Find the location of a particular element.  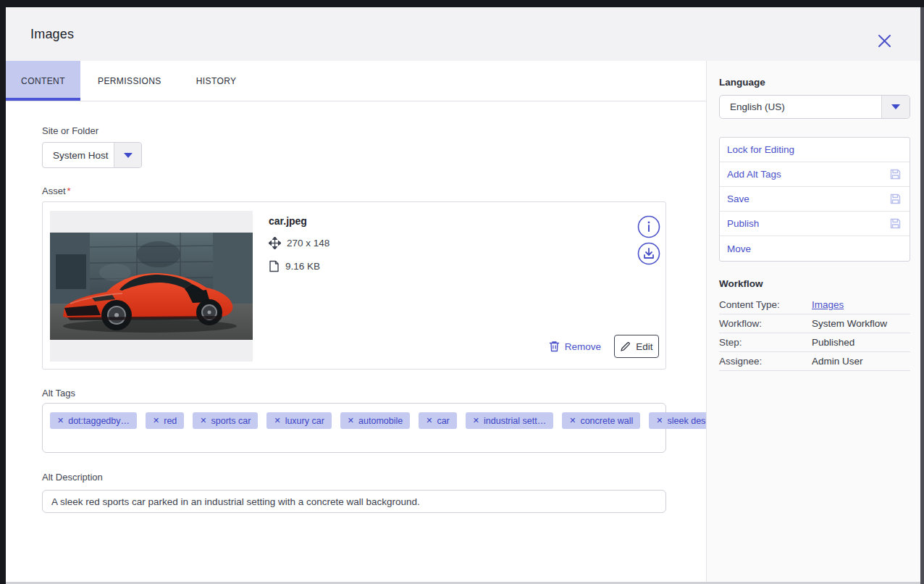

download-button is located at coordinates (649, 254).